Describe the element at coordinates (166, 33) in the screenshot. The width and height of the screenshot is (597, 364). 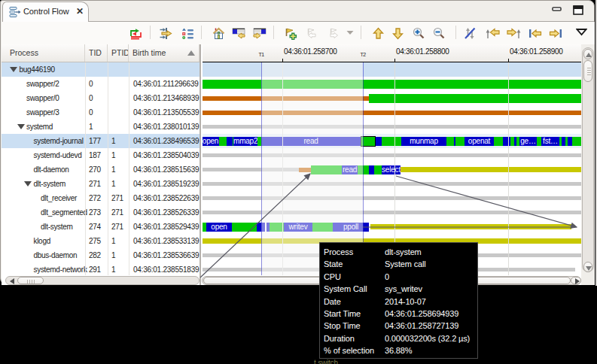
I see `optimize-button` at that location.